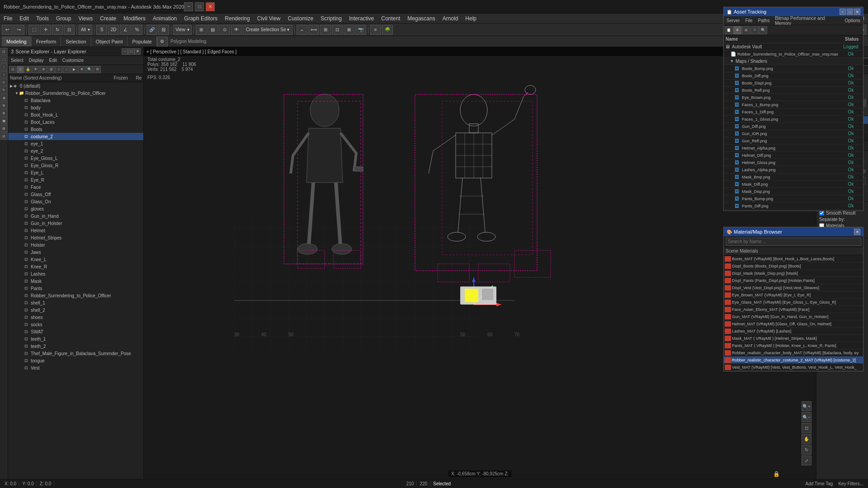 This screenshot has height=488, width=868. What do you see at coordinates (793, 192) in the screenshot?
I see `at-item-Mask_Disp-png: 🖼 Mask_Disp.png Ok` at bounding box center [793, 192].